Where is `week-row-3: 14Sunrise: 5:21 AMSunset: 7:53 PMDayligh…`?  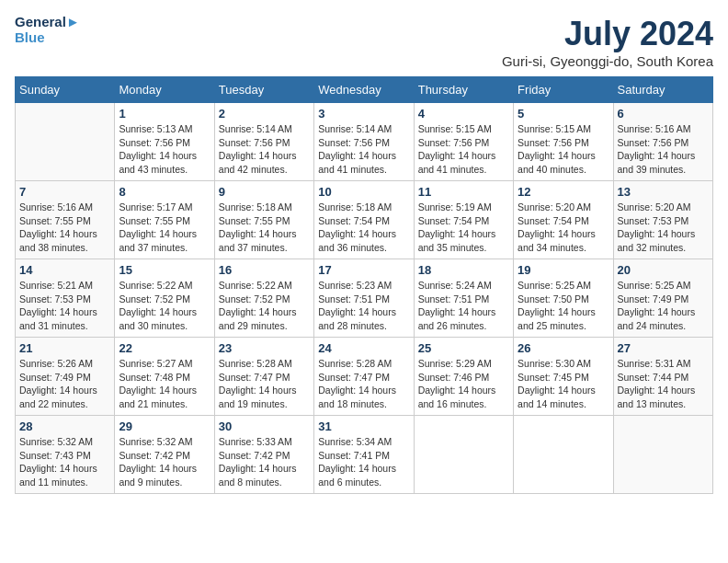 week-row-3: 14Sunrise: 5:21 AMSunset: 7:53 PMDayligh… is located at coordinates (364, 298).